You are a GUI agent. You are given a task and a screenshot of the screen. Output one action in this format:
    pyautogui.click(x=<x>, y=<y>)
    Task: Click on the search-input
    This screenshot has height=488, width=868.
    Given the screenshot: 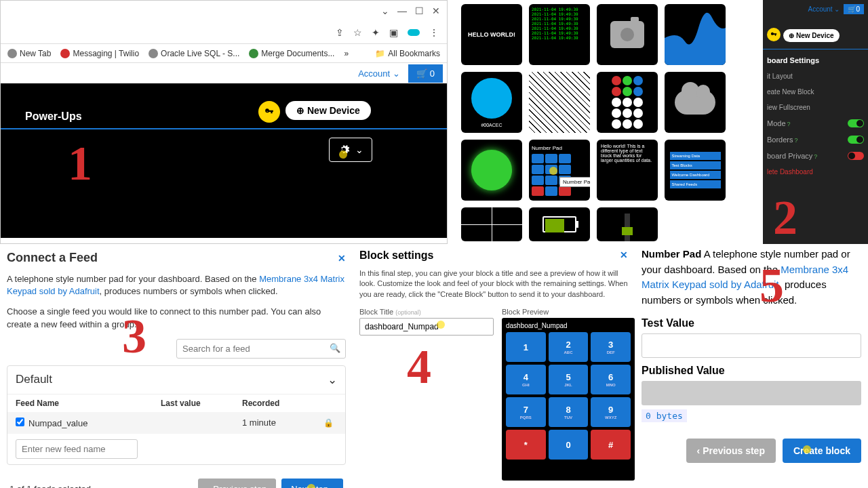 What is the action you would take?
    pyautogui.click(x=261, y=348)
    